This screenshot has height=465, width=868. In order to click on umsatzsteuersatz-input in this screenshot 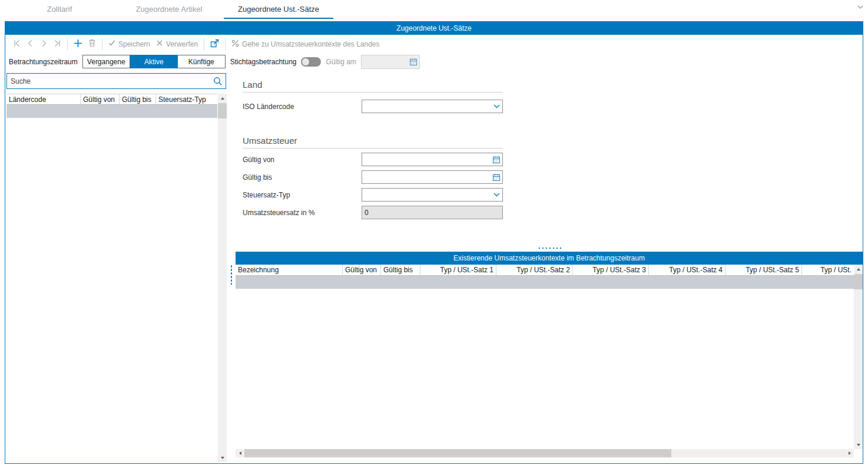, I will do `click(432, 213)`.